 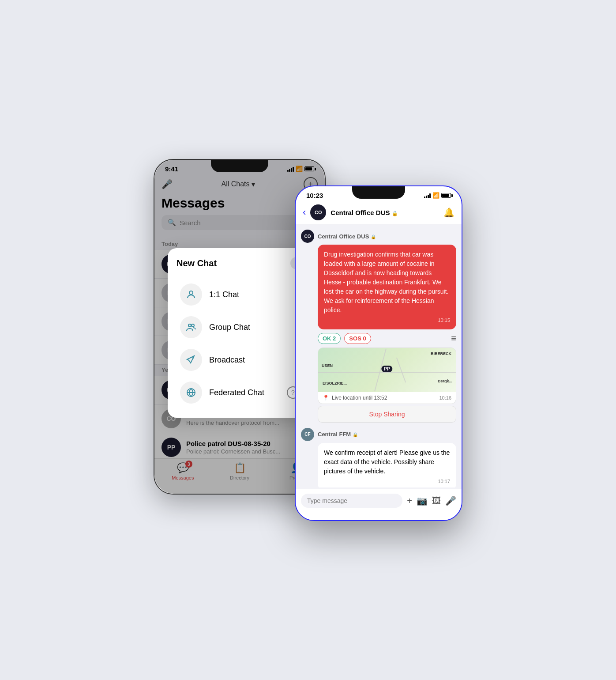 I want to click on reaction-ok: OK 2, so click(x=329, y=338).